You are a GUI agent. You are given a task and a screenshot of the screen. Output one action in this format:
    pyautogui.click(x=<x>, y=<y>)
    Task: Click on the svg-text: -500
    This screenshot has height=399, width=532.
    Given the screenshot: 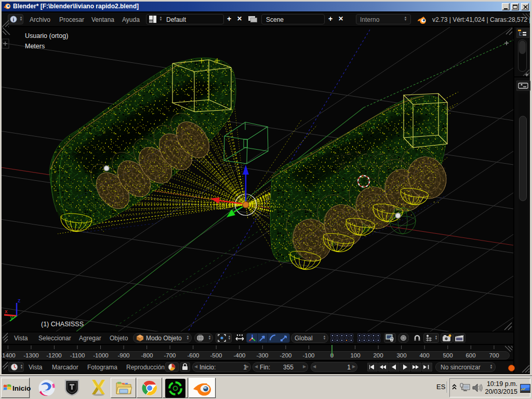 What is the action you would take?
    pyautogui.click(x=216, y=355)
    